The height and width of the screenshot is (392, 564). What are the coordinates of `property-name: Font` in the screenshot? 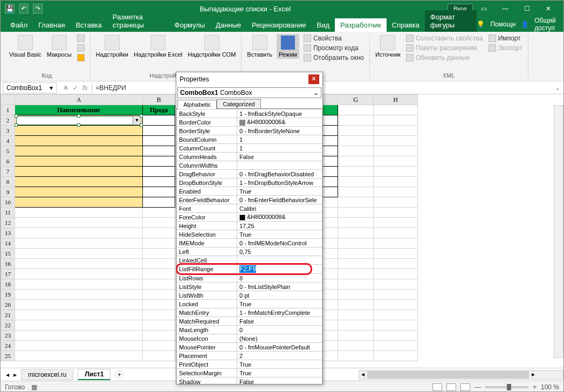 It's located at (207, 209).